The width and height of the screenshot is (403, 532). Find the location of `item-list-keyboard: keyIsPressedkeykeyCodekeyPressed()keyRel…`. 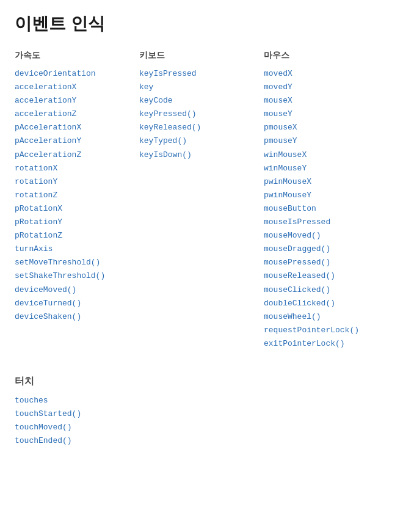

item-list-keyboard: keyIsPressedkeykeyCodekeyPressed()keyRel… is located at coordinates (202, 115).